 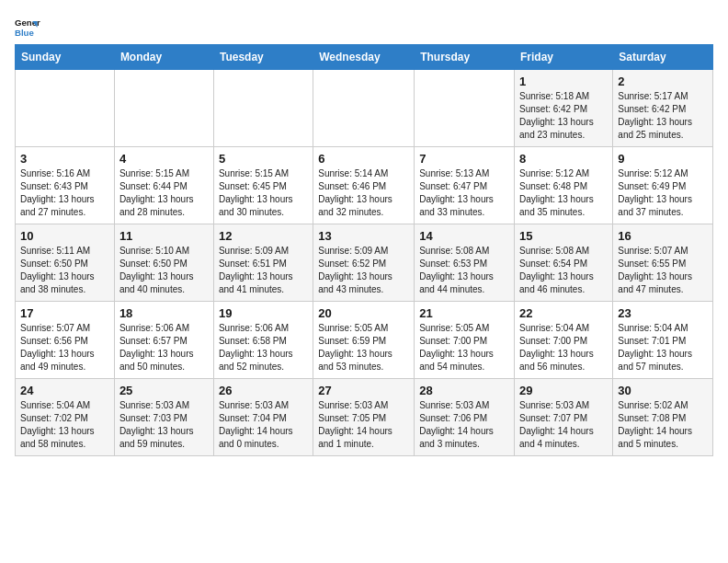 I want to click on calendar-header-cell: Monday, so click(x=164, y=57).